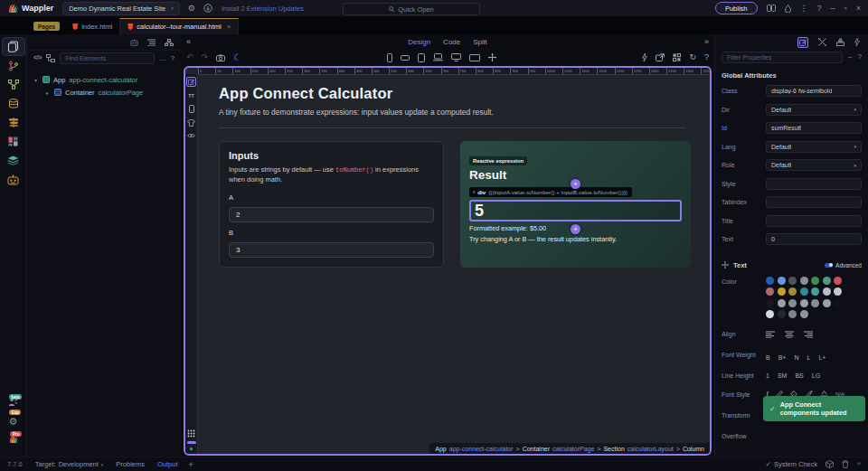 This screenshot has width=868, height=471. What do you see at coordinates (492, 58) in the screenshot?
I see `fit-move-icon` at bounding box center [492, 58].